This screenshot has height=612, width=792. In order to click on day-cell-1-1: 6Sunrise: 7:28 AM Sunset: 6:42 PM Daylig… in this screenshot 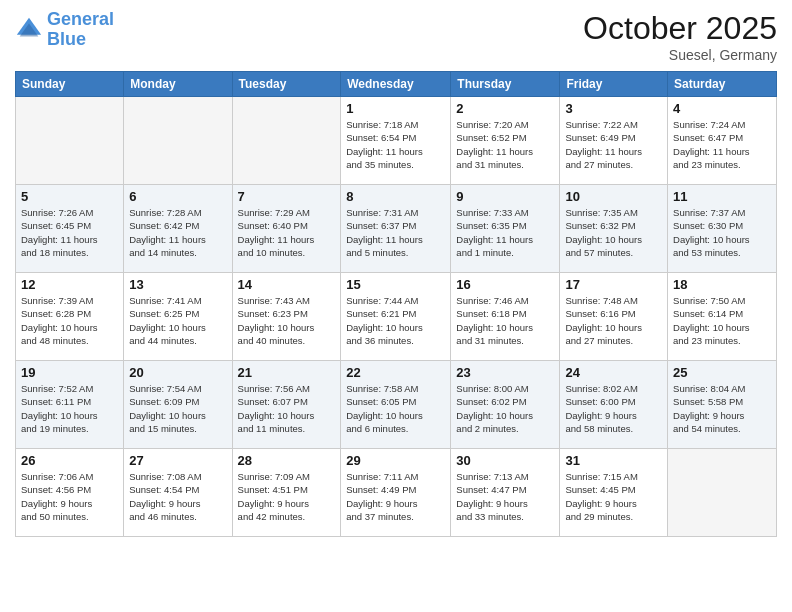, I will do `click(178, 229)`.